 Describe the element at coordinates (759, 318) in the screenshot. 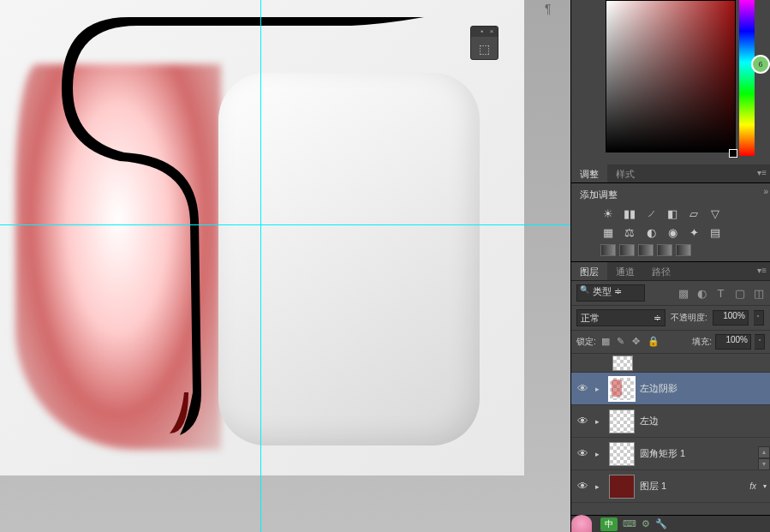

I see `opacity-stepper: ˅` at that location.